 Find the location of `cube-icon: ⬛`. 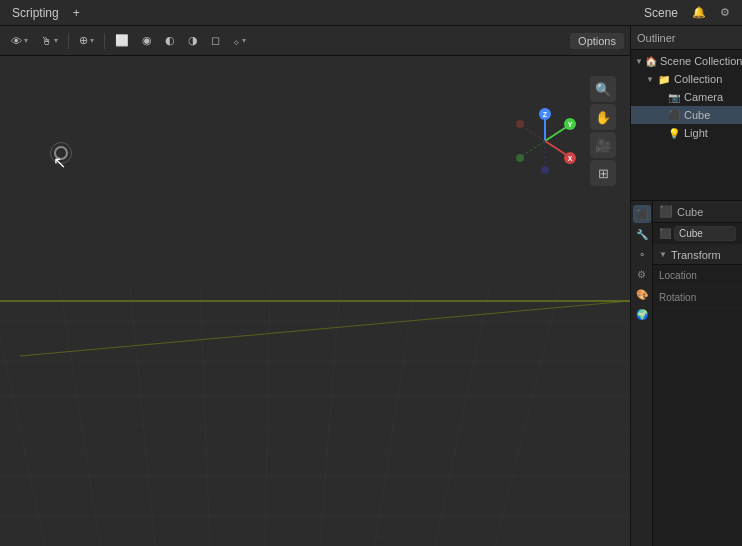

cube-icon: ⬛ is located at coordinates (674, 115).